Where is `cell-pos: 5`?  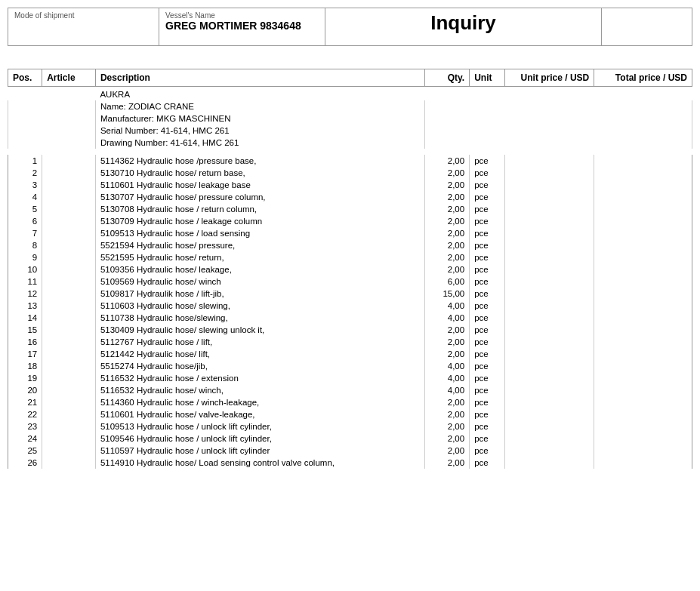
cell-pos: 5 is located at coordinates (26, 209).